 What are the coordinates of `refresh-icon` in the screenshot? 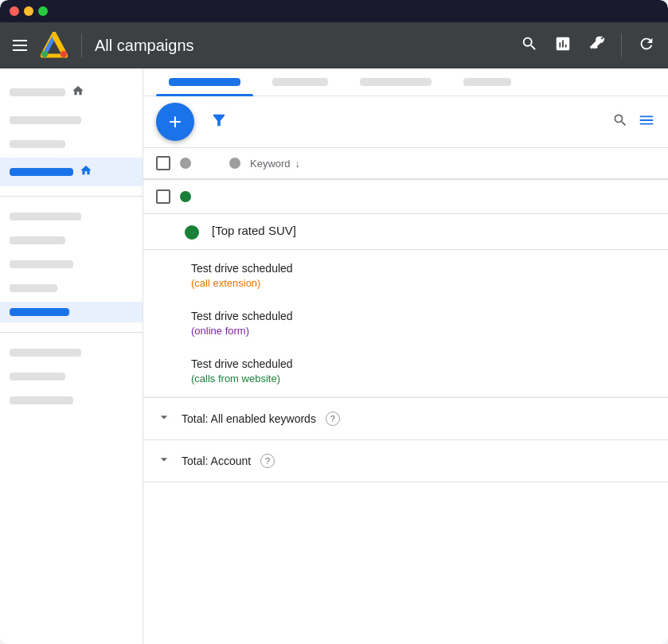 It's located at (647, 46).